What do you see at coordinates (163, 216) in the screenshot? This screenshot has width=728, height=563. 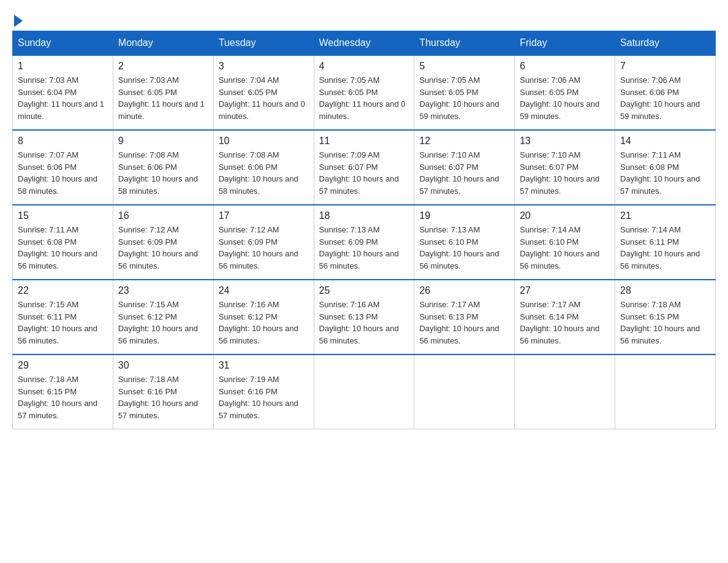 I see `day-number: 16` at bounding box center [163, 216].